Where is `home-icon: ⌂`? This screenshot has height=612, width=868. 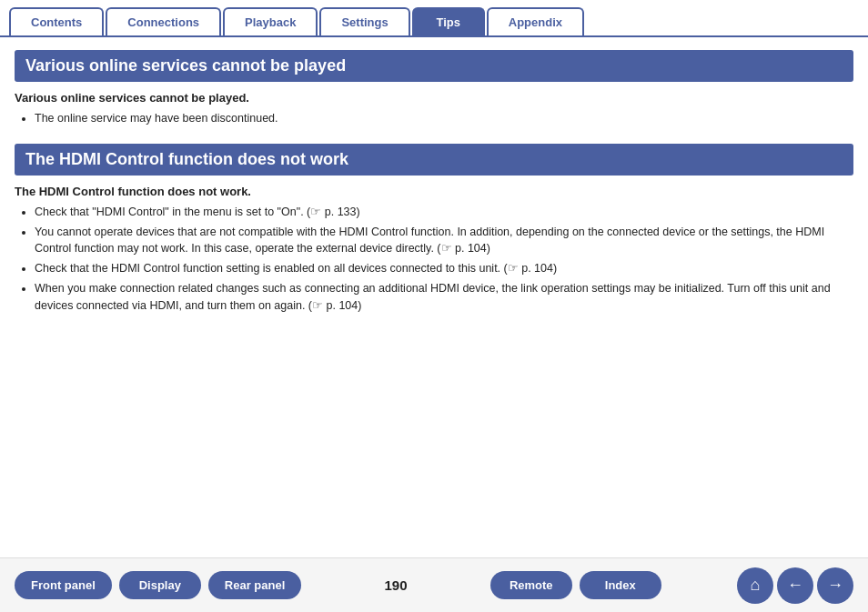
home-icon: ⌂ is located at coordinates (755, 586).